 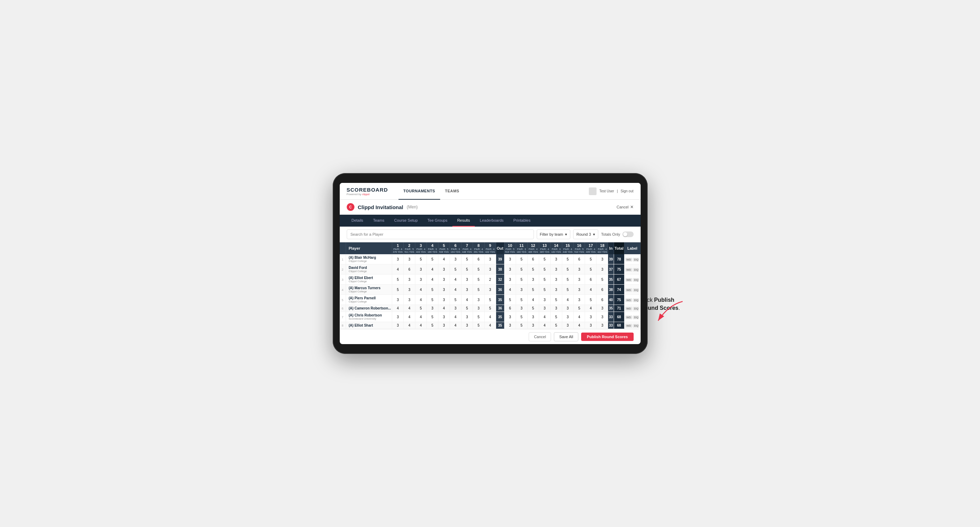 What do you see at coordinates (421, 308) in the screenshot?
I see `score-hole-3: 5` at bounding box center [421, 308].